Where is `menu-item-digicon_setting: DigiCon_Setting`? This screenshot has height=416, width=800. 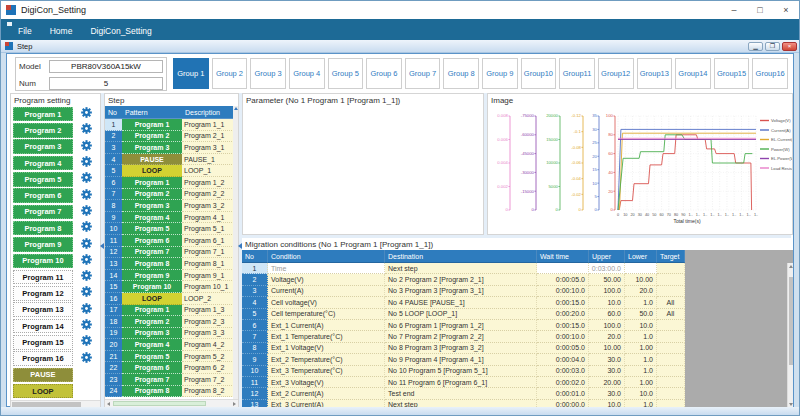
menu-item-digicon_setting: DigiCon_Setting is located at coordinates (120, 31).